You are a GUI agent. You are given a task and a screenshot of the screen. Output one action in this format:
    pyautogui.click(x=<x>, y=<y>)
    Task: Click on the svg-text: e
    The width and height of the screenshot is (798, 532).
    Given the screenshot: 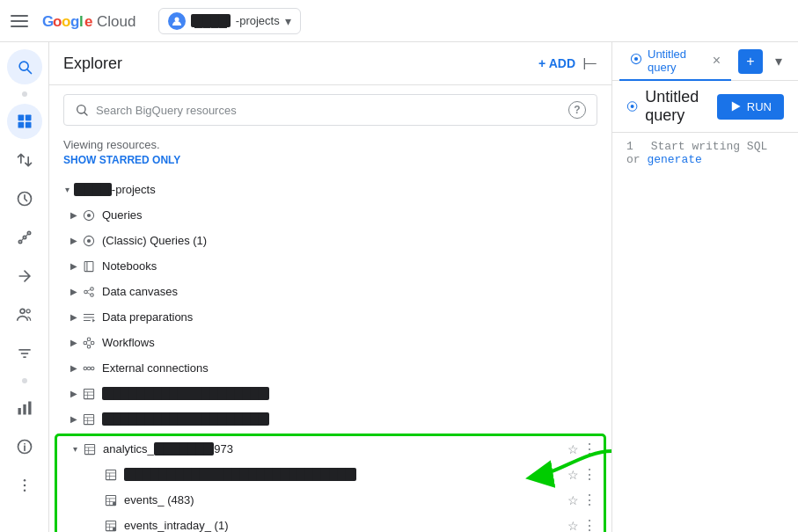 What is the action you would take?
    pyautogui.click(x=88, y=21)
    